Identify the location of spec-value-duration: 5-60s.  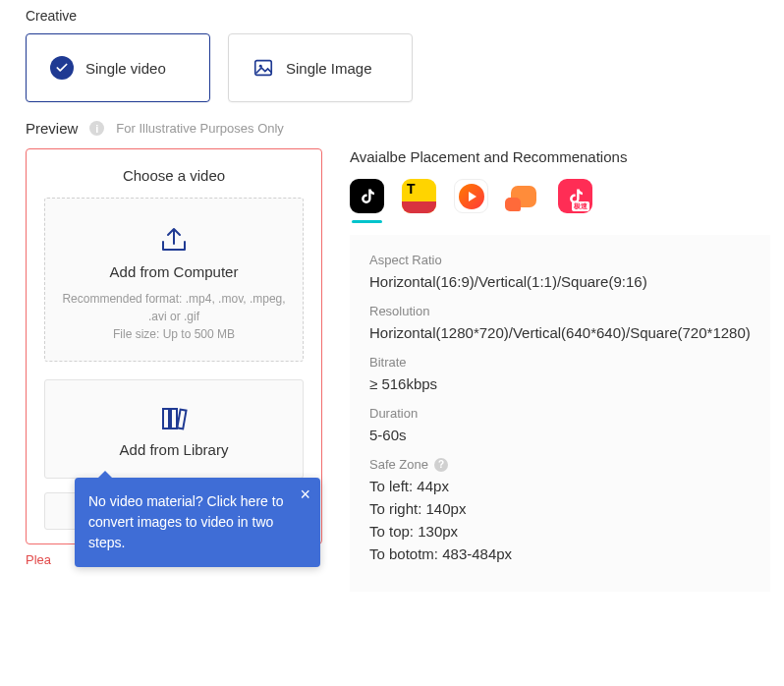
(560, 434).